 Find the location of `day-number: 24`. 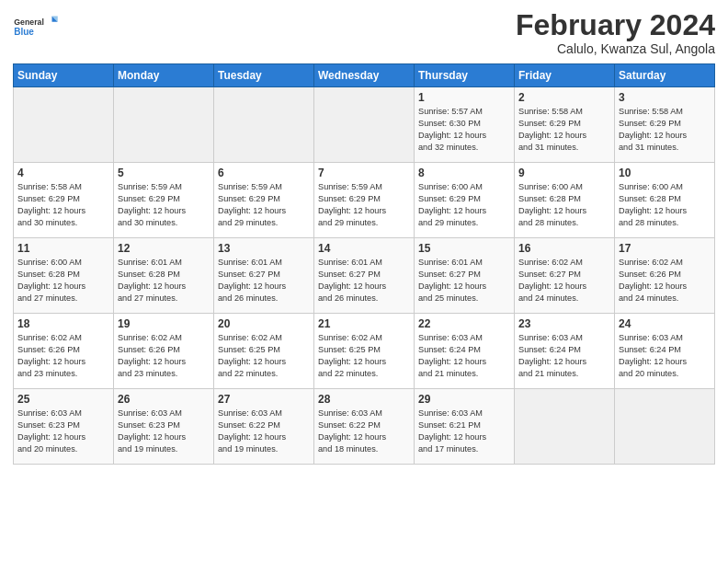

day-number: 24 is located at coordinates (665, 324).